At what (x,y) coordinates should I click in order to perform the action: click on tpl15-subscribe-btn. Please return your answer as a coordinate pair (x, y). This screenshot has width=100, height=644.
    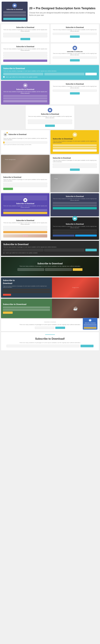
    Looking at the image, I should click on (25, 232).